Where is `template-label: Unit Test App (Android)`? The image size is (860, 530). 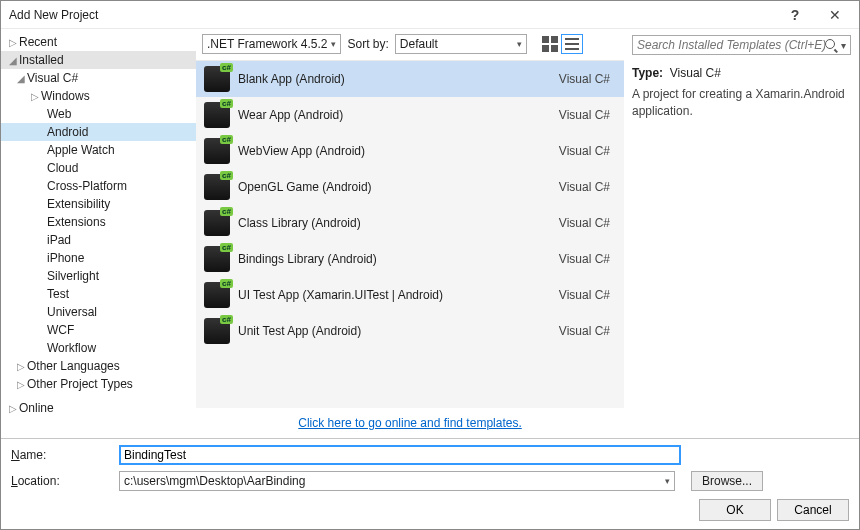 template-label: Unit Test App (Android) is located at coordinates (398, 331).